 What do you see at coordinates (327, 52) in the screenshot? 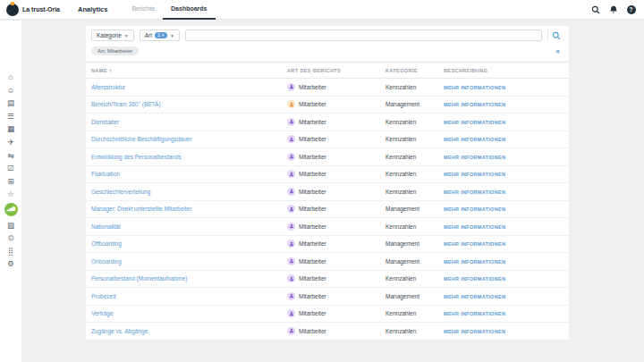
I see `active-filters-row: Art: Mitarbeiter ×` at bounding box center [327, 52].